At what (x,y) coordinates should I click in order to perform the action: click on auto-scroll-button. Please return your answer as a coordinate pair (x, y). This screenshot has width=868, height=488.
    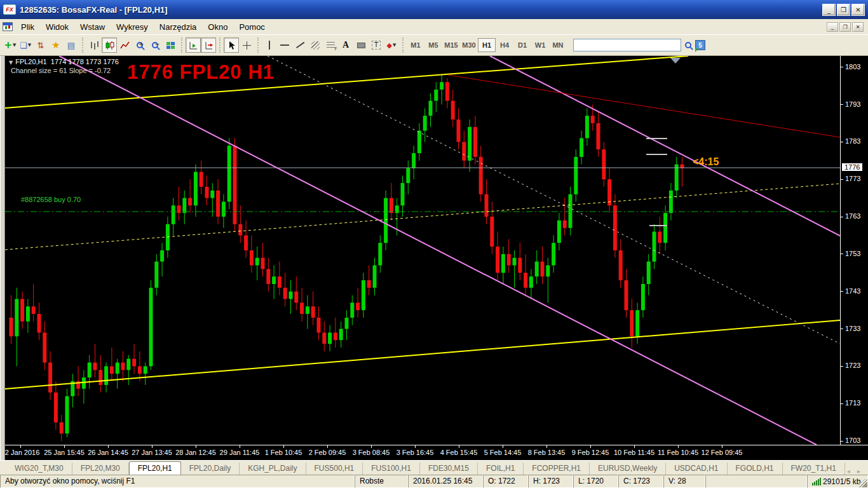
    Looking at the image, I should click on (193, 45).